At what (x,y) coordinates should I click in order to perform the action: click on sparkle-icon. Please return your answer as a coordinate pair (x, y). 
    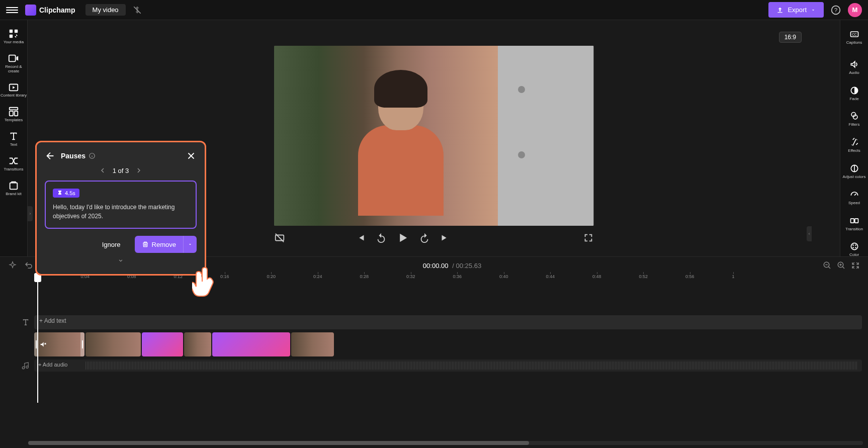
    Looking at the image, I should click on (13, 265).